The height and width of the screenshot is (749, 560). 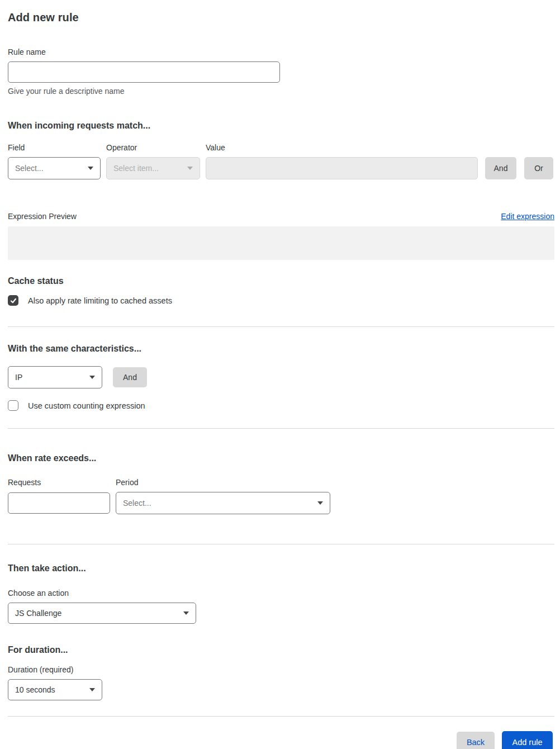 I want to click on expression-preview-label: Expression Preview, so click(x=42, y=217).